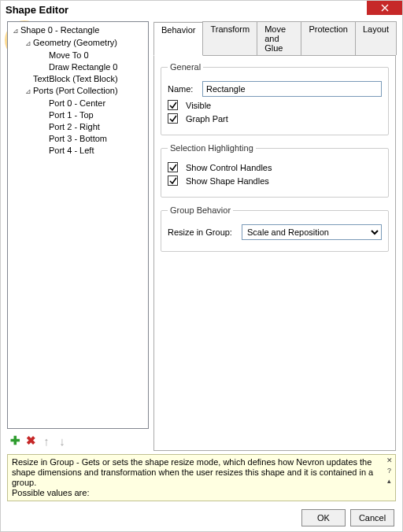 Image resolution: width=403 pixels, height=532 pixels. Describe the element at coordinates (384, 8) in the screenshot. I see `close-button` at that location.